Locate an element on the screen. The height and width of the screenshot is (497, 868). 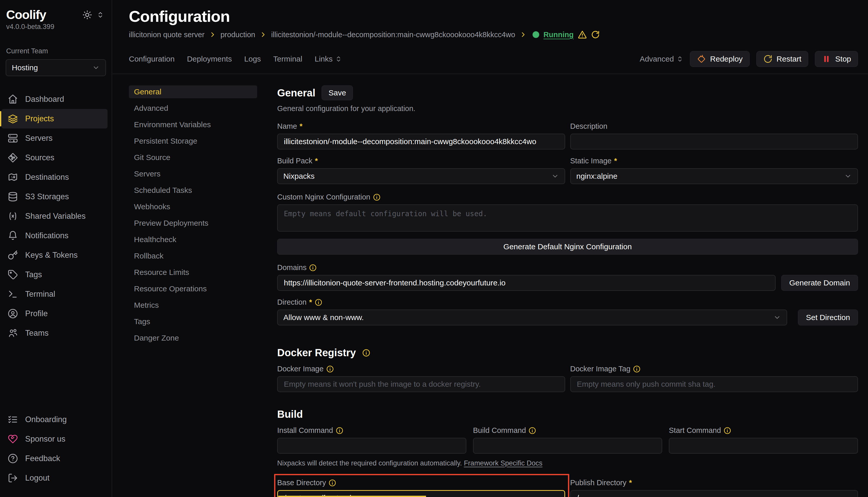
sidebar-item-notifications: Notifications is located at coordinates (55, 236).